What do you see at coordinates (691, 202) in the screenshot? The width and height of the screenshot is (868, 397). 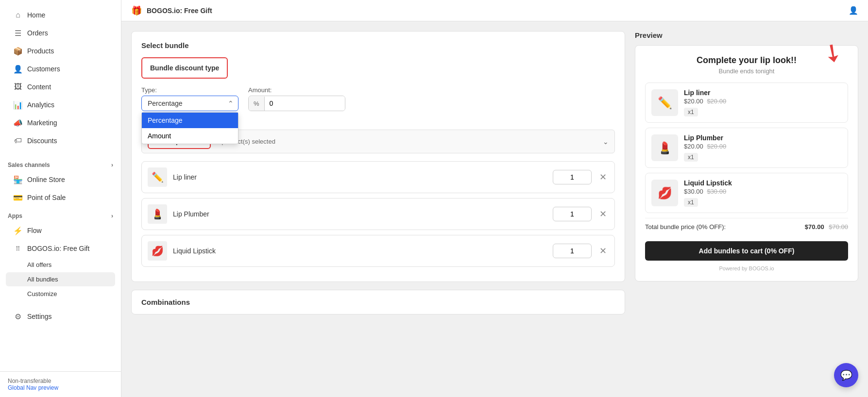 I see `preview-liquid-lipstick-qty: x1` at bounding box center [691, 202].